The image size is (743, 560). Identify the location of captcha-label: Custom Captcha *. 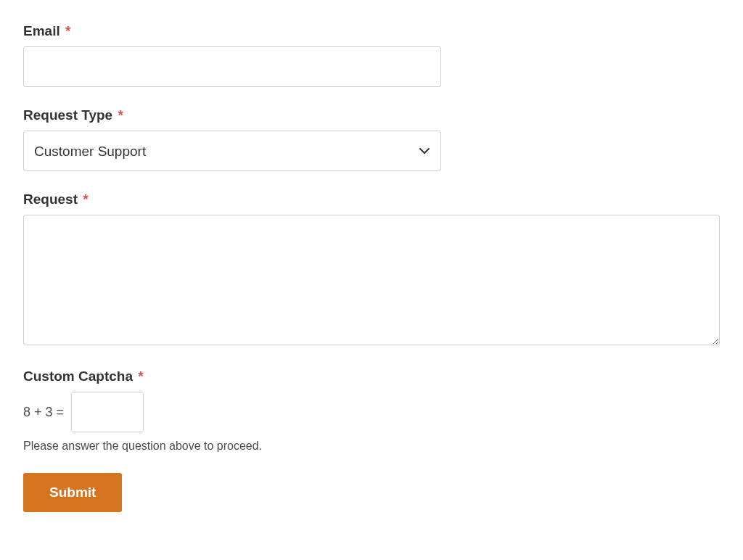
(372, 376).